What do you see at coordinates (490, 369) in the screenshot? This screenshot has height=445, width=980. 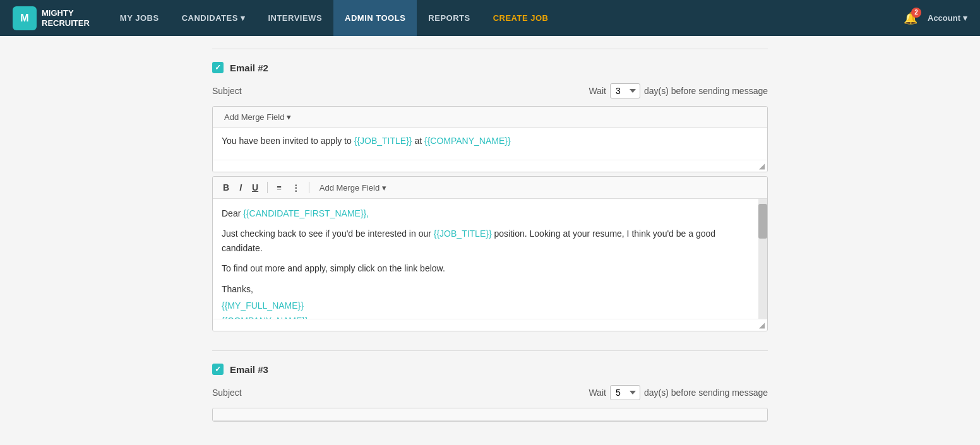 I see `email3-header: Email #3` at bounding box center [490, 369].